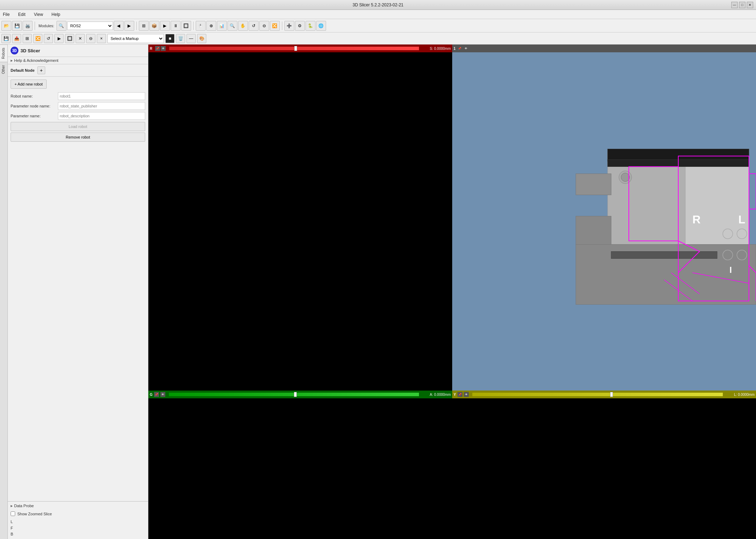  I want to click on markup-btn-3: ⊞, so click(27, 39).